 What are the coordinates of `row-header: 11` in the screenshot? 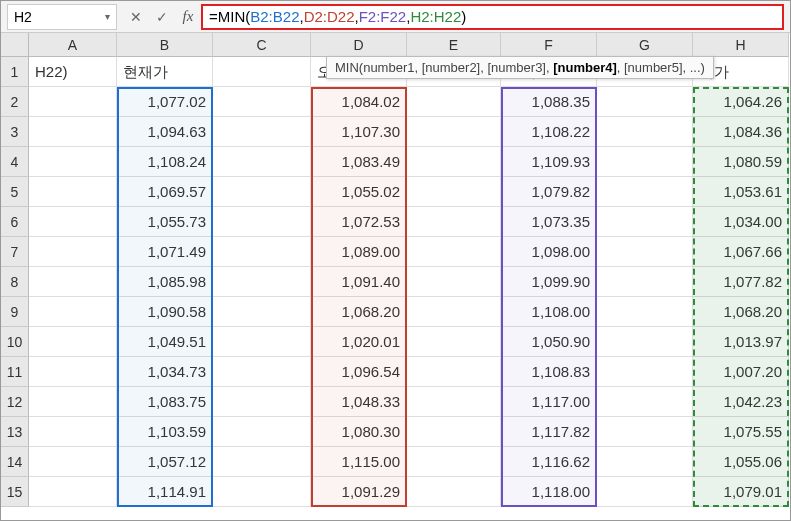 It's located at (15, 372).